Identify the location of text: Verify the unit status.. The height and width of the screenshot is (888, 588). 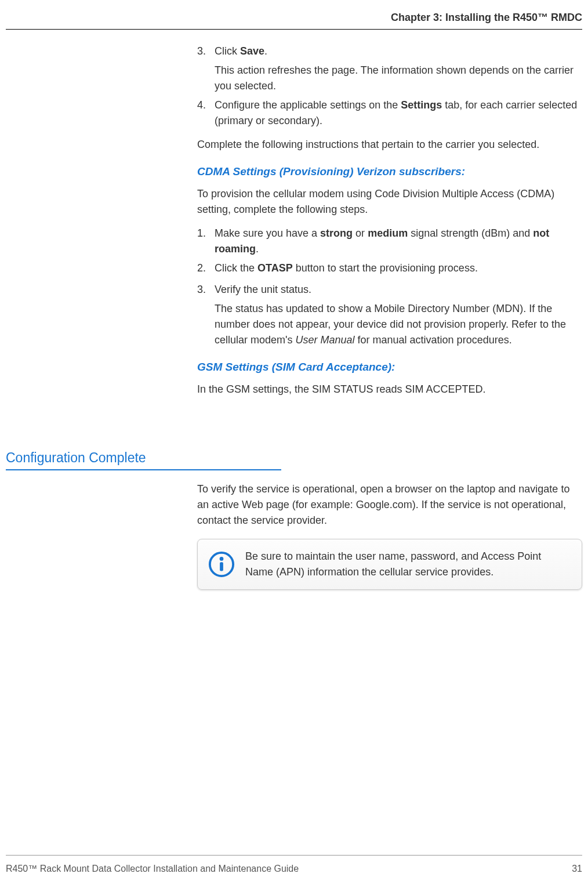
(263, 289).